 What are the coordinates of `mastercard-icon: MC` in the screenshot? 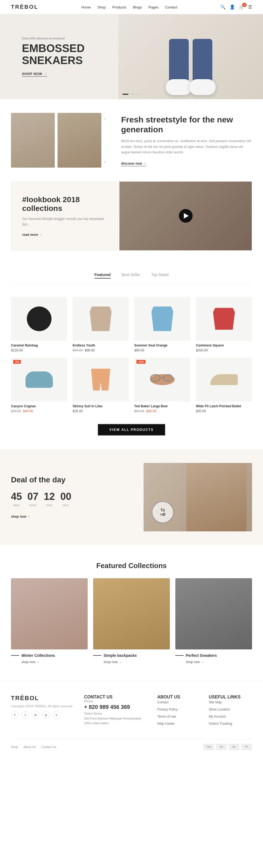 It's located at (221, 747).